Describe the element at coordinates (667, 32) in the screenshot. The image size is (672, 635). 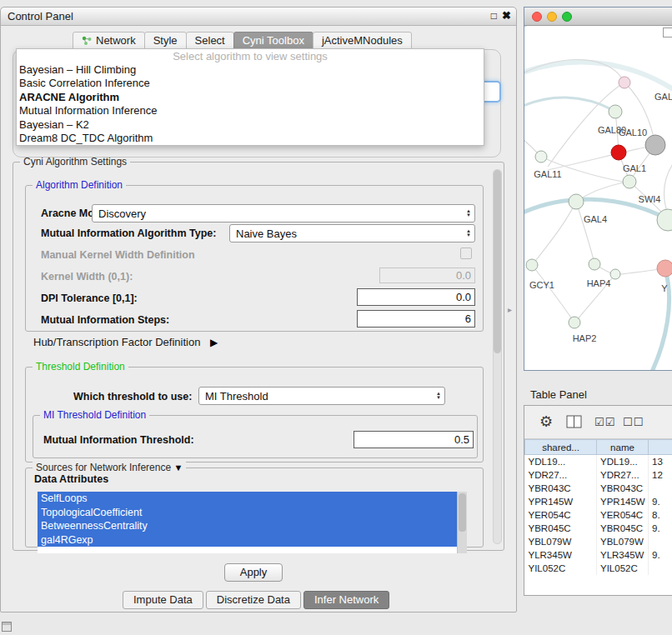
I see `scrollbar-corner-box` at that location.